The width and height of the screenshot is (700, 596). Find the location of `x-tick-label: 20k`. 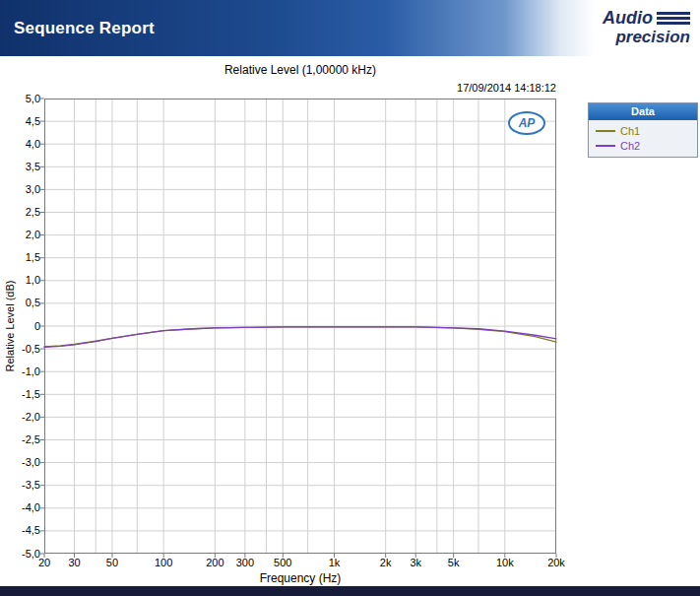

x-tick-label: 20k is located at coordinates (556, 563).